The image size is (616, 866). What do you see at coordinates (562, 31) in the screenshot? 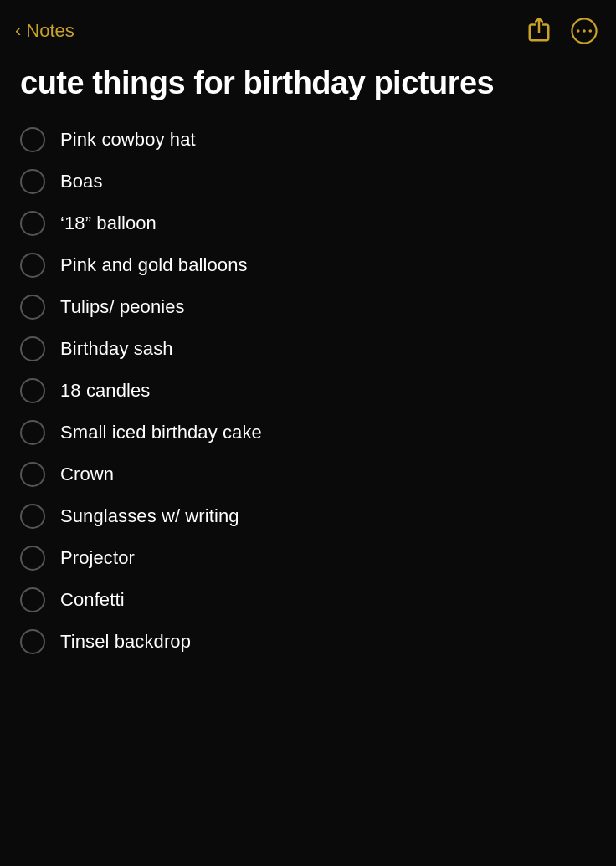
I see `header-icons` at bounding box center [562, 31].